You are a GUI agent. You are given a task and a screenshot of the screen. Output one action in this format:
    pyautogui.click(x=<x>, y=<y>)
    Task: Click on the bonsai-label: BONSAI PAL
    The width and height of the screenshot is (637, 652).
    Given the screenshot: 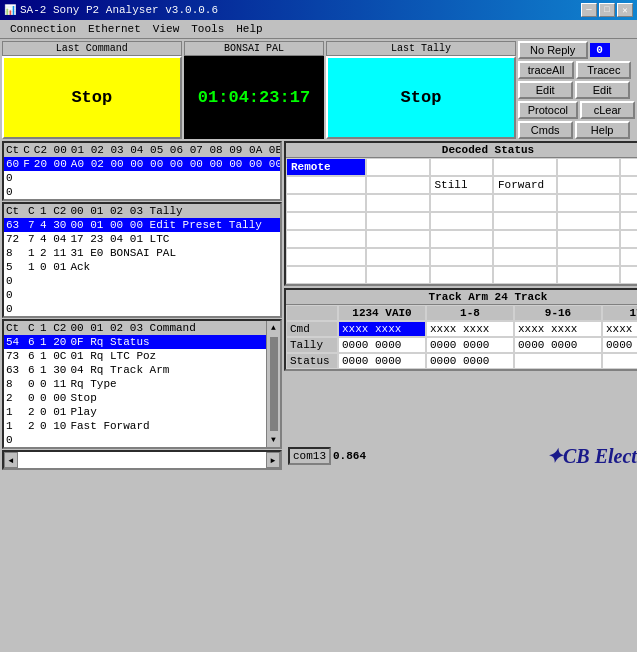 What is the action you would take?
    pyautogui.click(x=254, y=48)
    